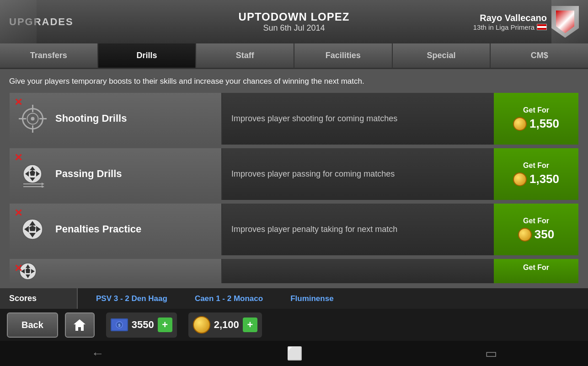 This screenshot has width=588, height=366. I want to click on price-row-penalties: 350, so click(536, 234).